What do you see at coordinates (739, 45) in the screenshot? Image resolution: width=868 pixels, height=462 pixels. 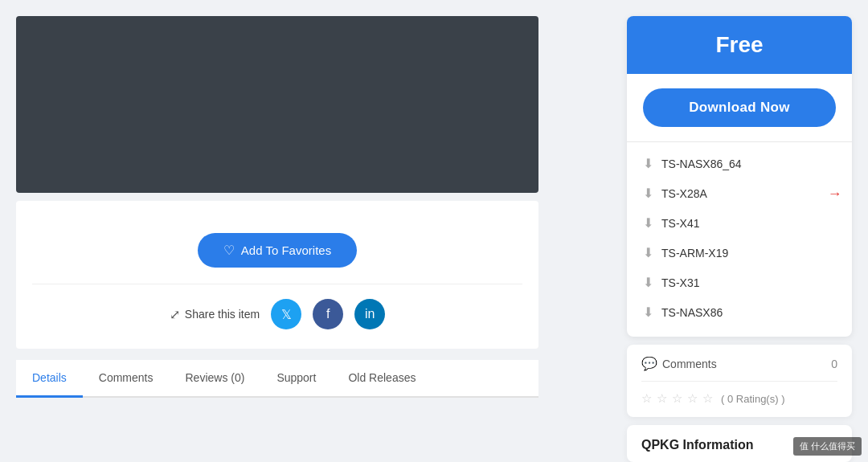 I see `price-header: Free` at bounding box center [739, 45].